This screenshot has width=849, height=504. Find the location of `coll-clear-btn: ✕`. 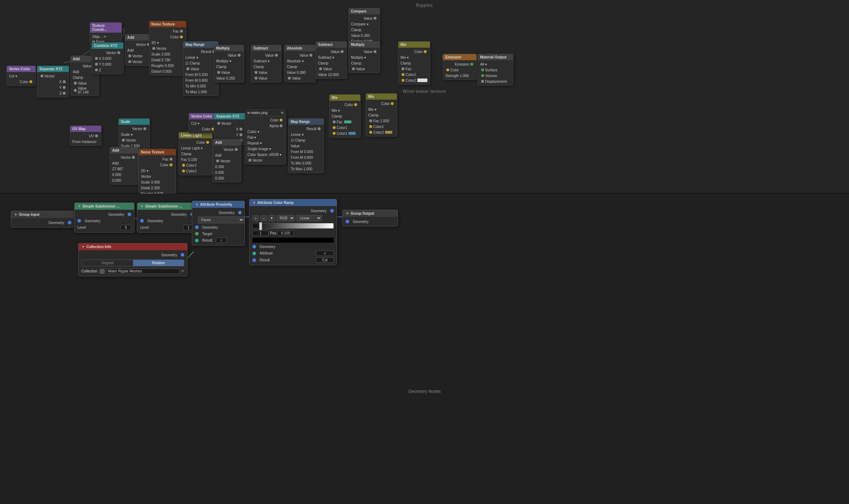

coll-clear-btn: ✕ is located at coordinates (183, 271).